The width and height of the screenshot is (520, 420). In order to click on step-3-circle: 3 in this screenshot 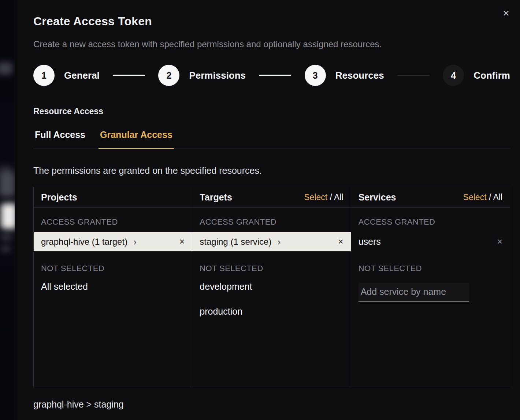, I will do `click(315, 75)`.